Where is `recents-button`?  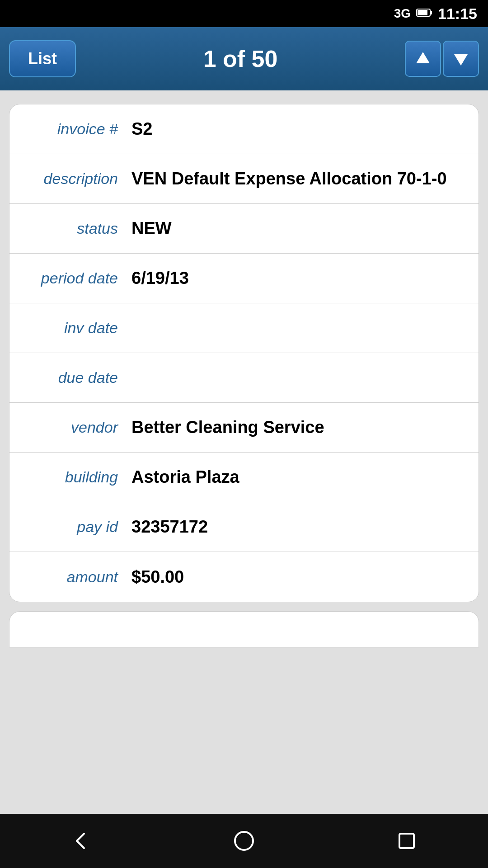
recents-button is located at coordinates (407, 841).